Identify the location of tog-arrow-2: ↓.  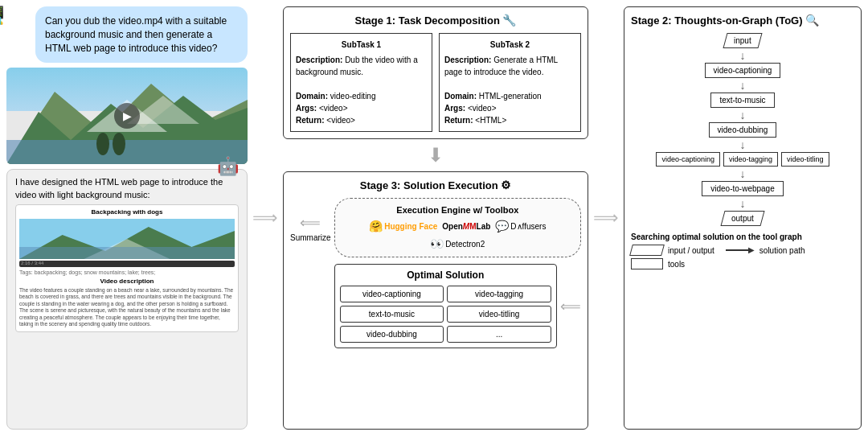
(743, 85).